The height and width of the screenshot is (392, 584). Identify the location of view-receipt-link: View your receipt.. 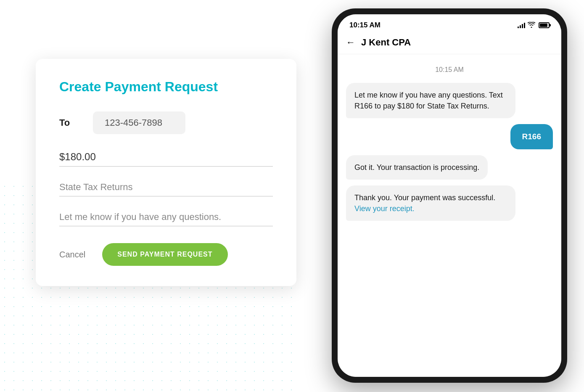
(384, 209).